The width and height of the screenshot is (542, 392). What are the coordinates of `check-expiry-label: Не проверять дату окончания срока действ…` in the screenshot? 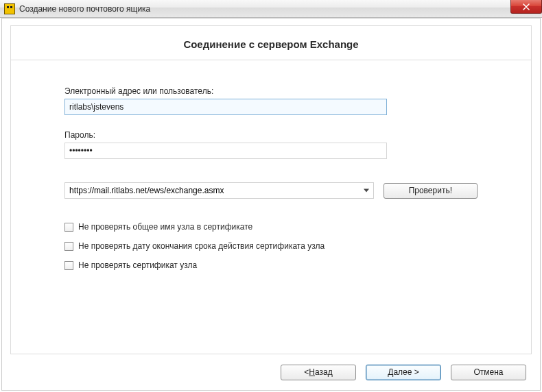 It's located at (202, 246).